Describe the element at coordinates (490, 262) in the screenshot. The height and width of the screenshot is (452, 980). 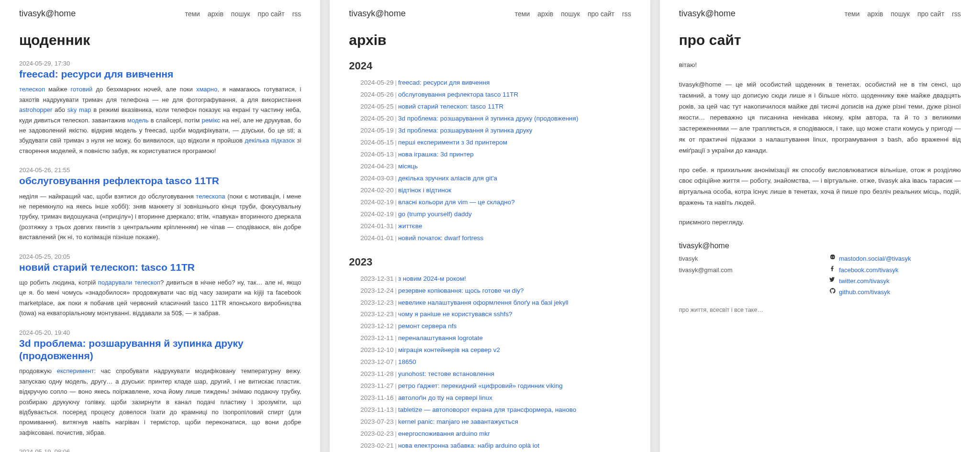
I see `archive-year: 2023` at that location.